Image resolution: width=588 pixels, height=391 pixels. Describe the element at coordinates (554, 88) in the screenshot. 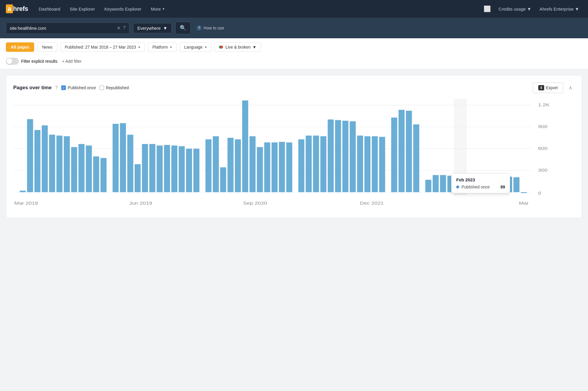

I see `chart-actions: ⬇ Export ∧` at that location.